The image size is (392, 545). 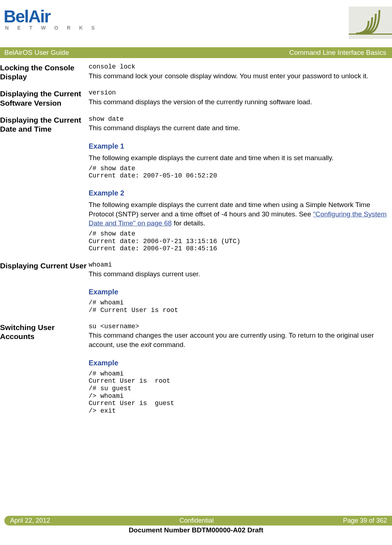 What do you see at coordinates (238, 146) in the screenshot?
I see `example-heading: Example 1` at bounding box center [238, 146].